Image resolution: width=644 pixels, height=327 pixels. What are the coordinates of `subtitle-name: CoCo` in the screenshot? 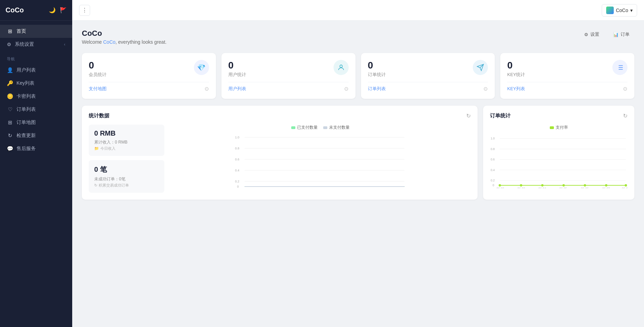 It's located at (109, 42).